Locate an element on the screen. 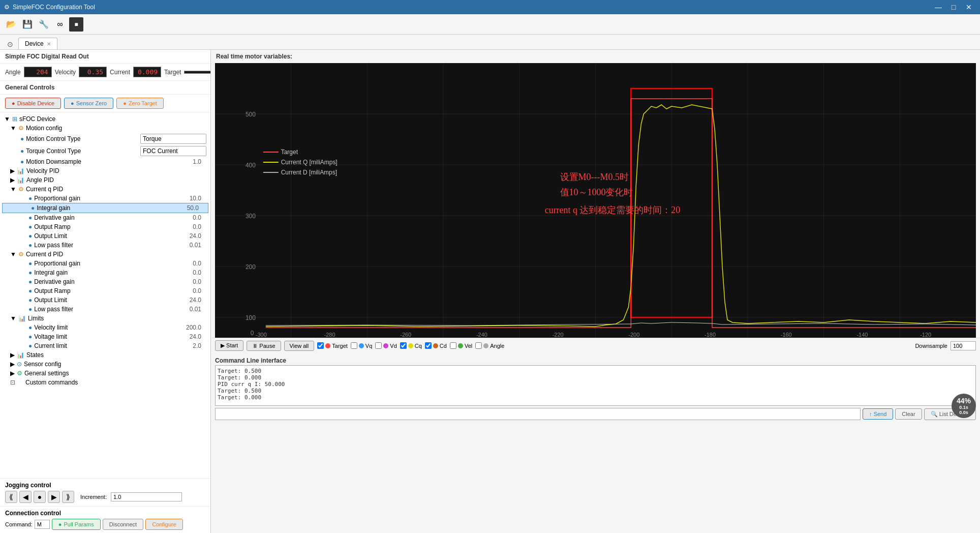 This screenshot has width=980, height=533. start-button: ▶ Start is located at coordinates (229, 346).